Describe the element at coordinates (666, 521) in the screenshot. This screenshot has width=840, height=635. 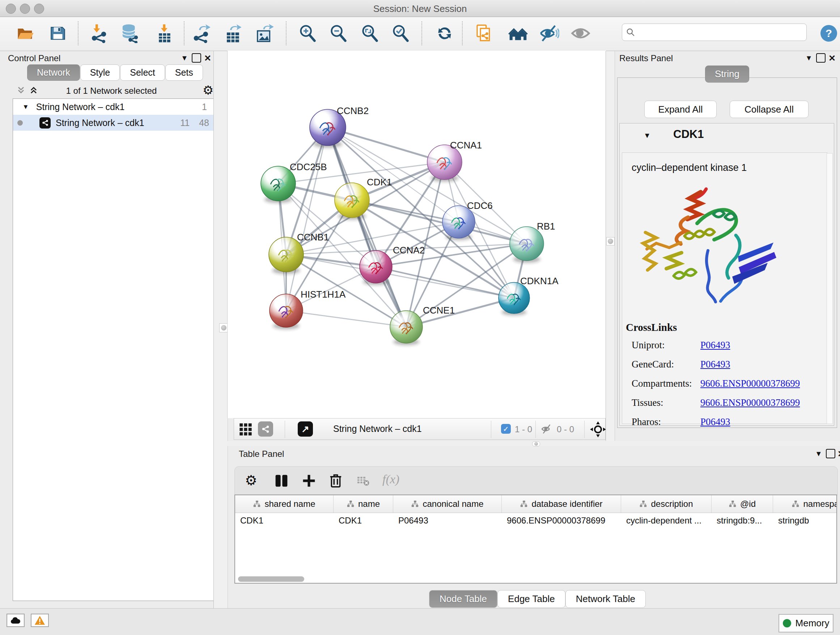
I see `table-cell: cyclin-dependent ...` at that location.